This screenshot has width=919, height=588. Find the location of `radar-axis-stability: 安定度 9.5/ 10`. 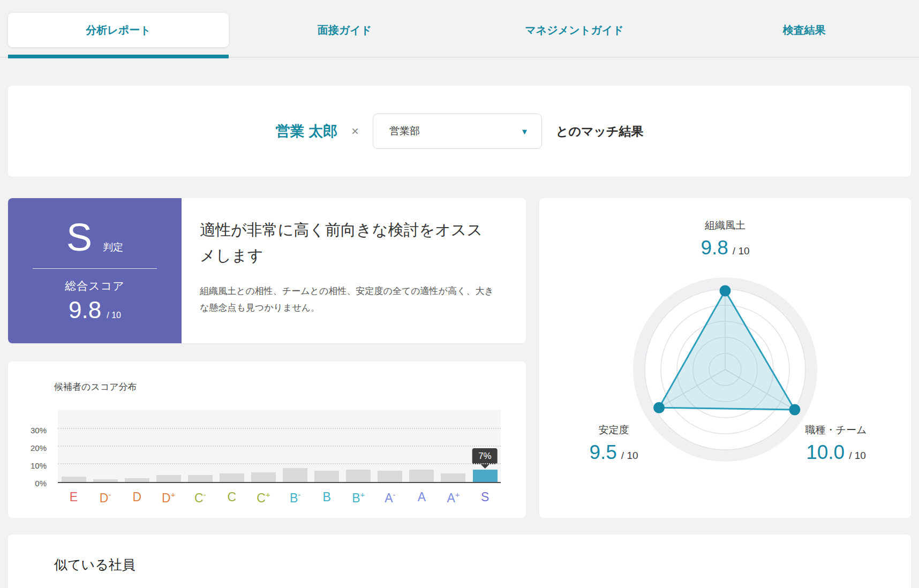

radar-axis-stability: 安定度 9.5/ 10 is located at coordinates (614, 443).